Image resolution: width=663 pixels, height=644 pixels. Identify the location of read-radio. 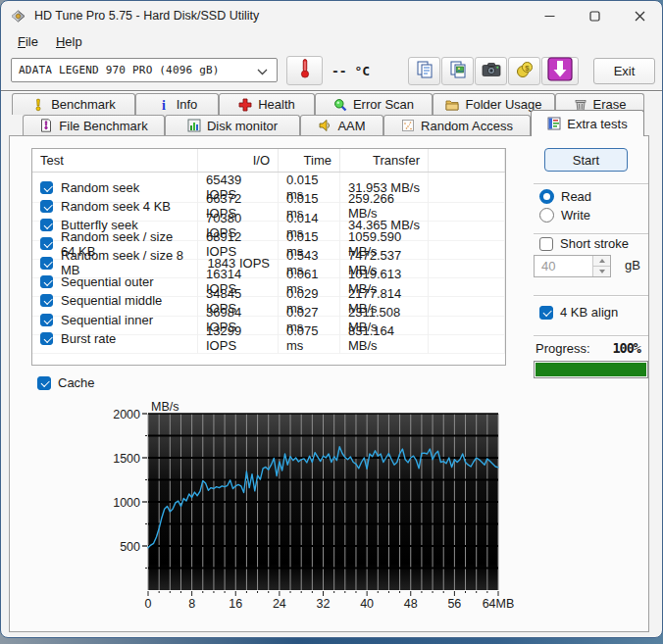
(547, 196).